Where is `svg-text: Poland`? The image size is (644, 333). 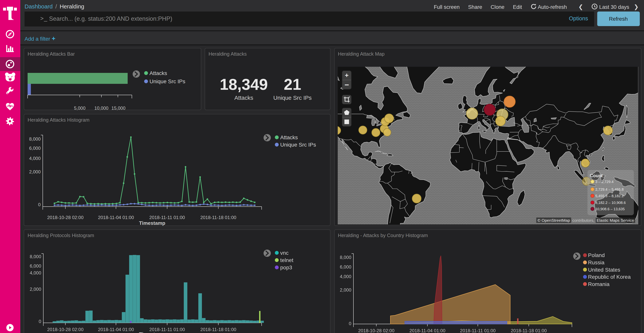 svg-text: Poland is located at coordinates (596, 255).